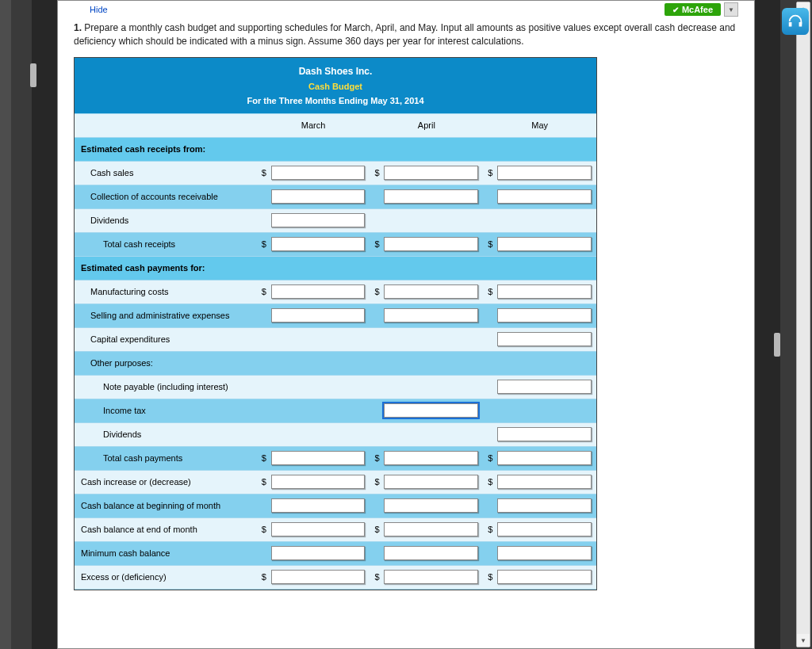  Describe the element at coordinates (335, 89) in the screenshot. I see `report-title: Cash Budget` at that location.